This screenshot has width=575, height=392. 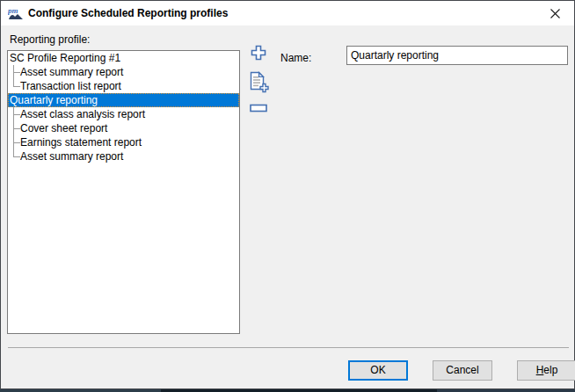 What do you see at coordinates (288, 348) in the screenshot?
I see `separator-line` at bounding box center [288, 348].